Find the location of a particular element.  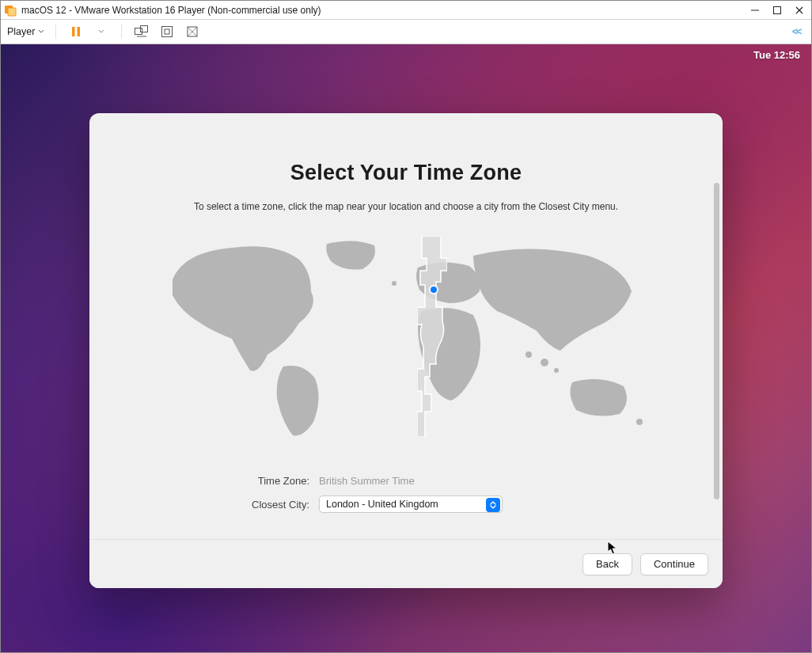

fast-forward-icon: << is located at coordinates (796, 32).